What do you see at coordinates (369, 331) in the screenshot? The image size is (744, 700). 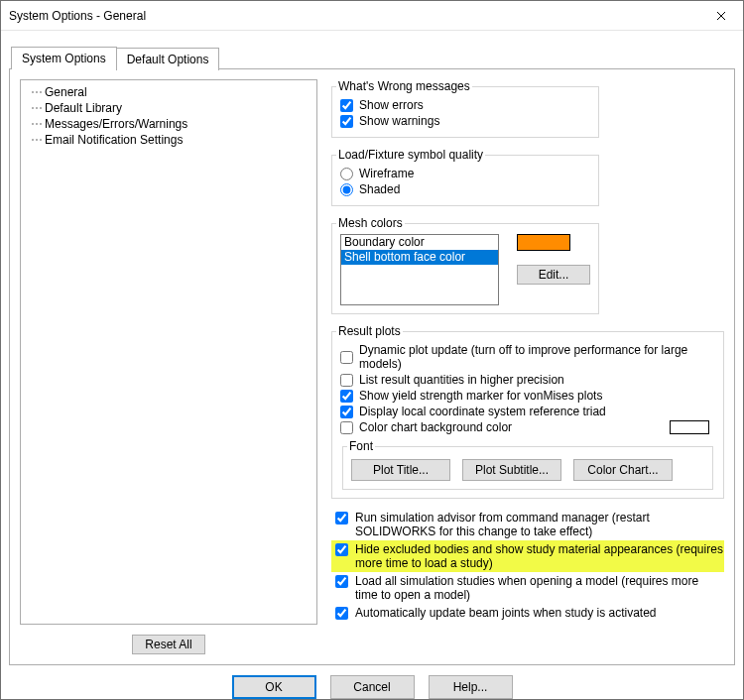 I see `legend-result-plots: Result plots` at bounding box center [369, 331].